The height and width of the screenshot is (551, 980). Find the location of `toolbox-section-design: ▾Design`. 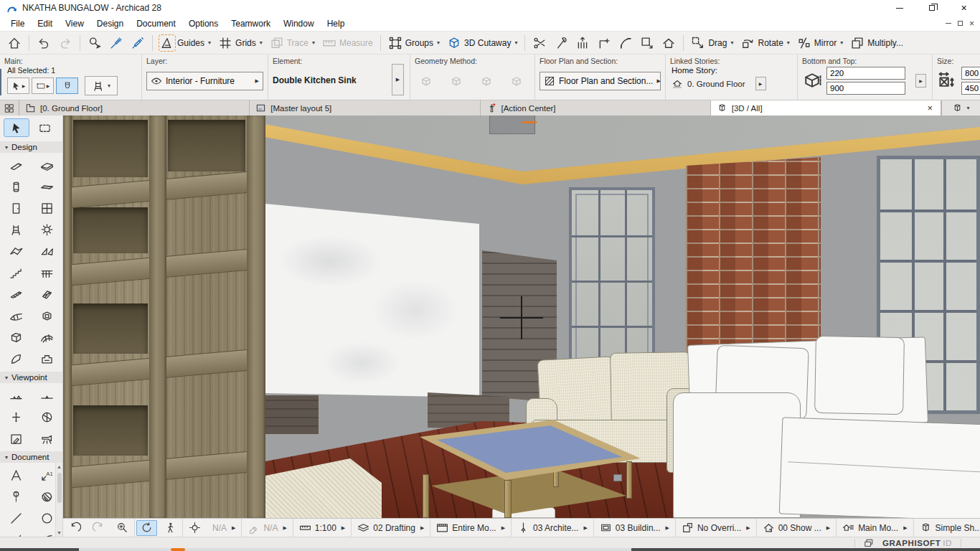

toolbox-section-design: ▾Design is located at coordinates (32, 147).